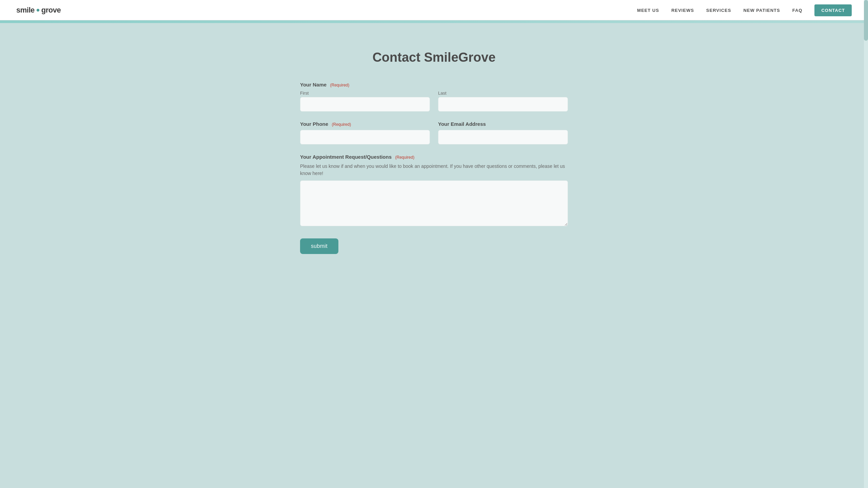 This screenshot has width=868, height=488. I want to click on last-name-group: Last, so click(503, 101).